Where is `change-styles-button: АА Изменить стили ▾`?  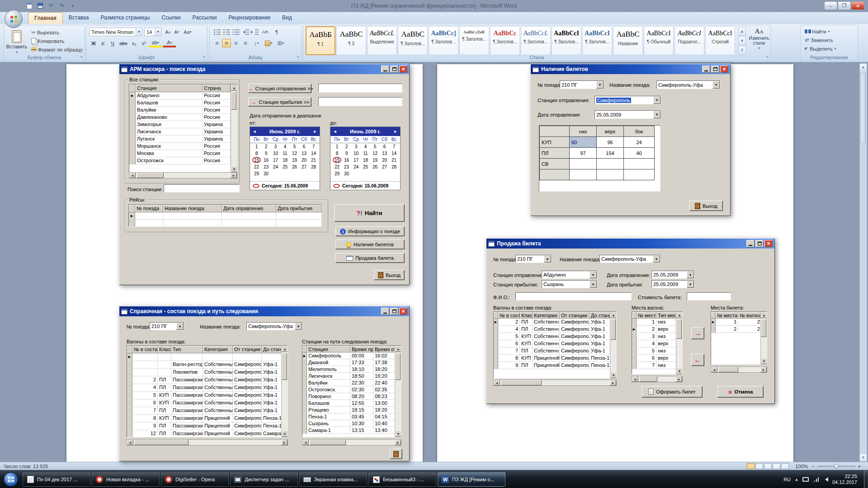
change-styles-button: АА Изменить стили ▾ is located at coordinates (759, 39).